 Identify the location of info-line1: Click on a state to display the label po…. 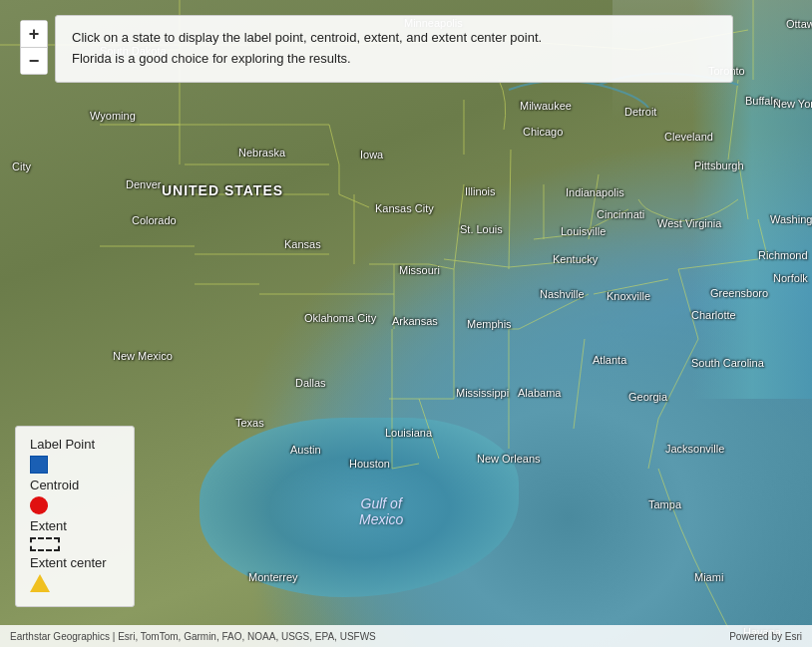
(394, 38).